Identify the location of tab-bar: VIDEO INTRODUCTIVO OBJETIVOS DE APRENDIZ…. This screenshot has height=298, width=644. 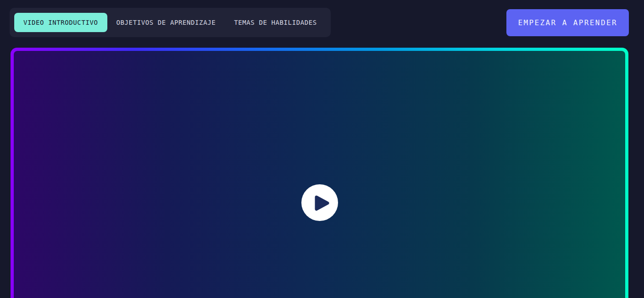
(170, 22).